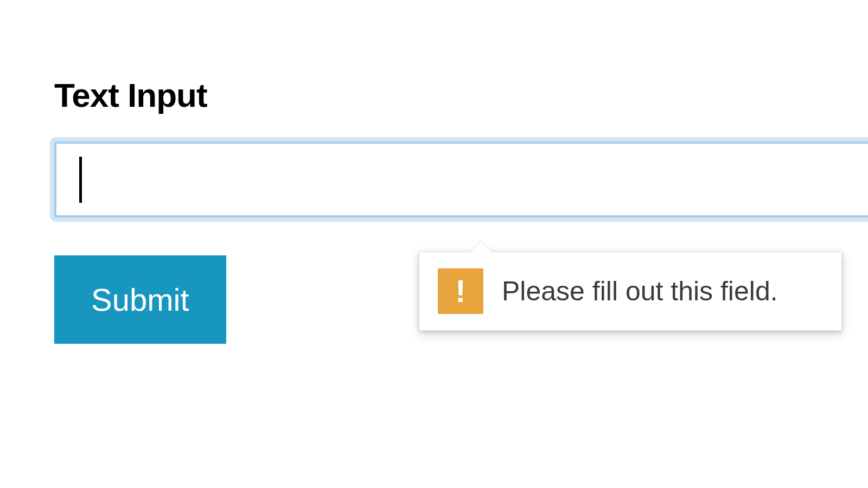 The width and height of the screenshot is (868, 488). Describe the element at coordinates (461, 179) in the screenshot. I see `text-input` at that location.